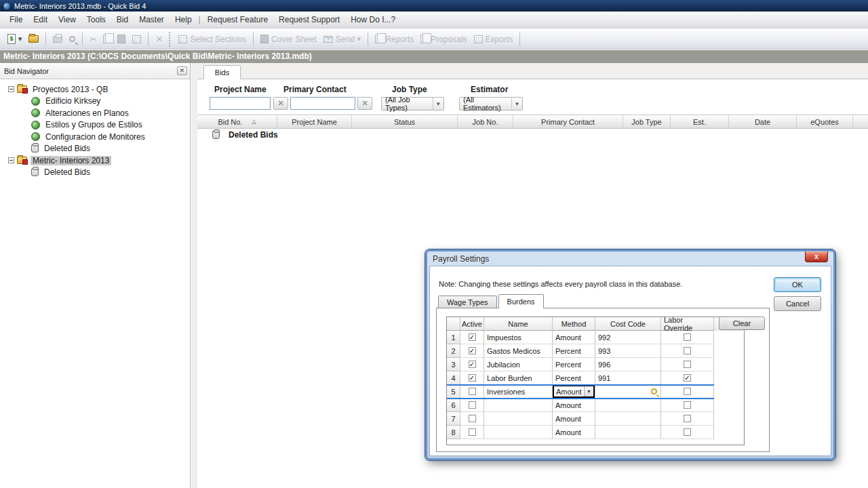  Describe the element at coordinates (647, 122) in the screenshot. I see `column-header-job-type: Job Type` at that location.